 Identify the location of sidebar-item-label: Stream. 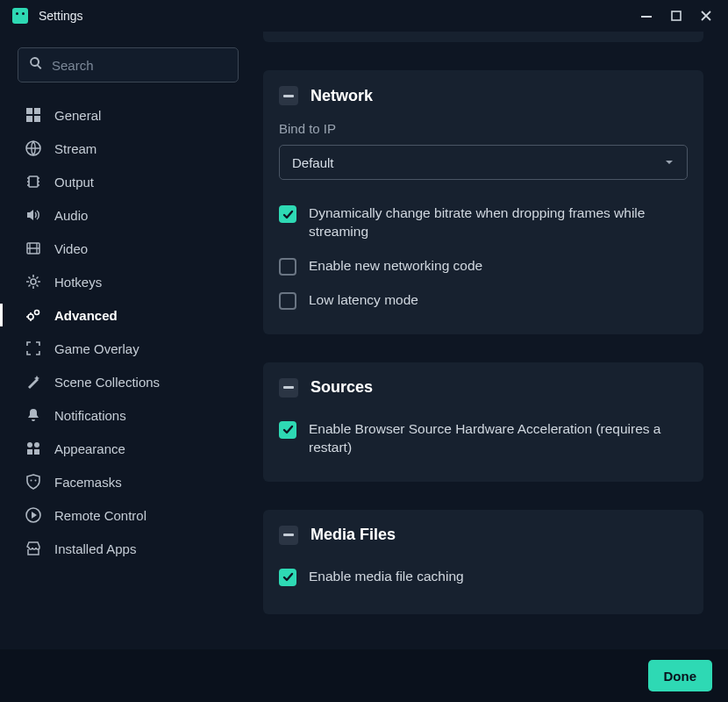
(75, 149).